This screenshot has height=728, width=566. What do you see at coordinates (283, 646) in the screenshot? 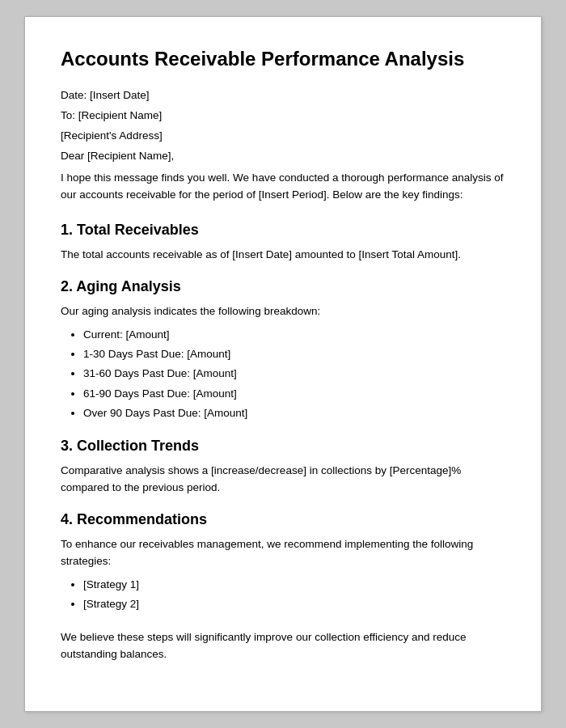
I see `closing-paragraph: We believe these steps will significantl…` at bounding box center [283, 646].